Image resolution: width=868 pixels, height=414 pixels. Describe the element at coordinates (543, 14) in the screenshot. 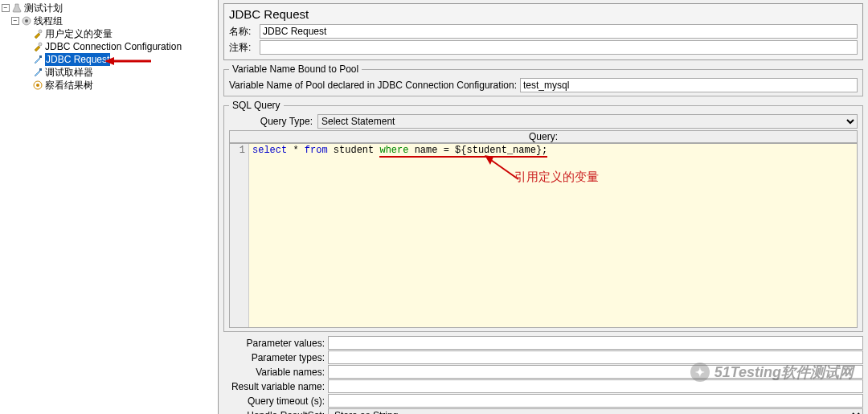

I see `page-title: JDBC Request` at that location.